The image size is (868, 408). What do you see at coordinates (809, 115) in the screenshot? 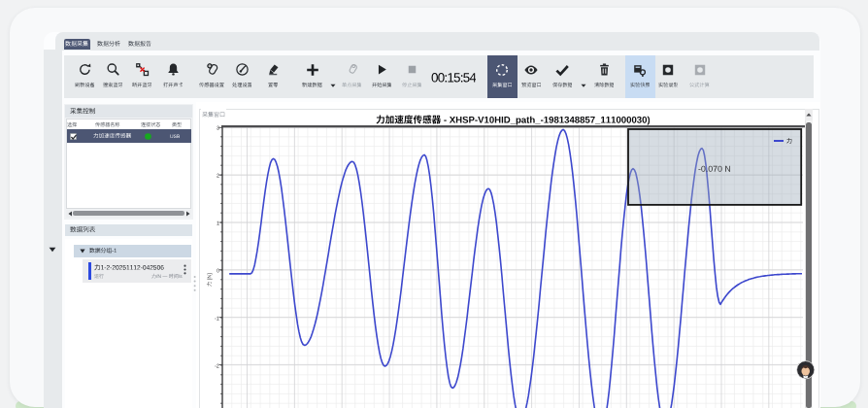
I see `vscroll-up-button` at bounding box center [809, 115].